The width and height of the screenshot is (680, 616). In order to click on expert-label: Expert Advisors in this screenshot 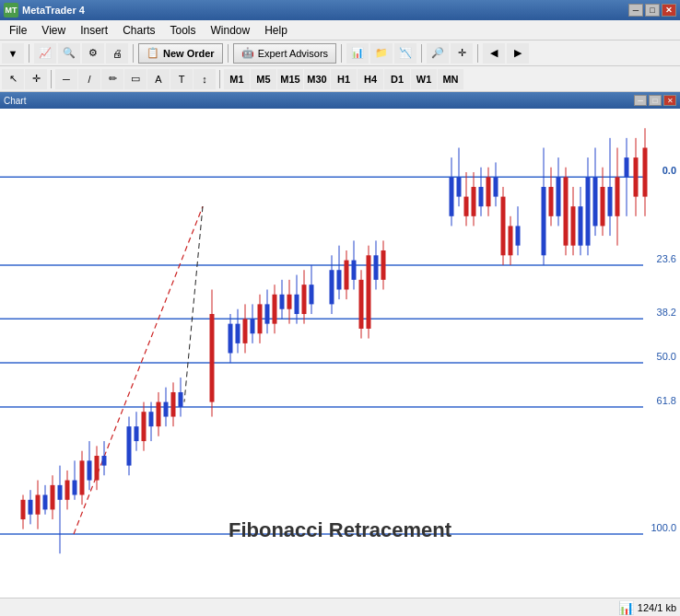, I will do `click(293, 53)`.